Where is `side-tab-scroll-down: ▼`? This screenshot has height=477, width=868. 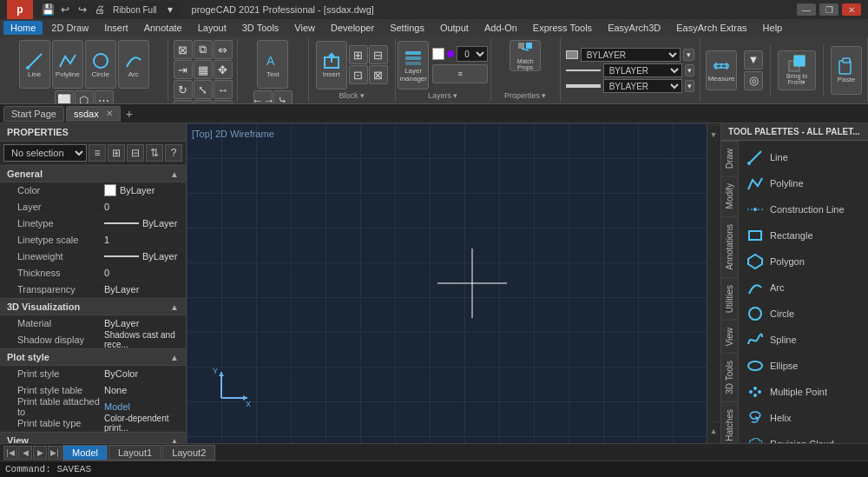 side-tab-scroll-down: ▼ is located at coordinates (713, 431).